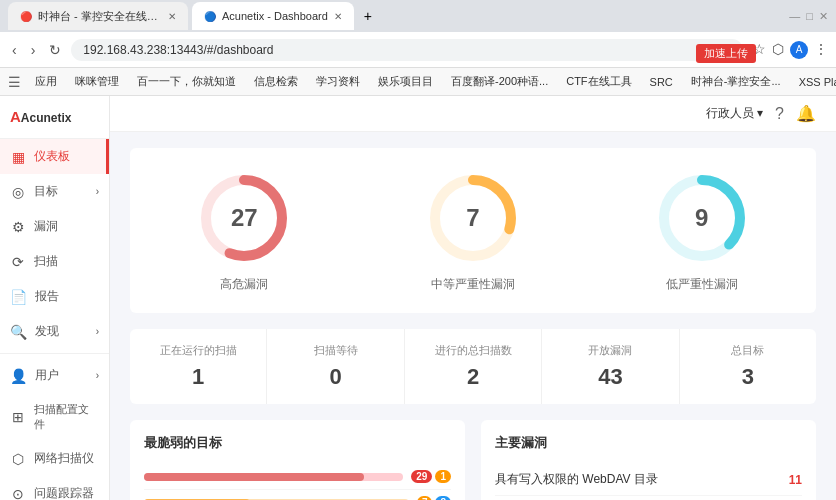 Image resolution: width=836 pixels, height=500 pixels. What do you see at coordinates (273, 16) in the screenshot?
I see `tab-2: 🔵 Acunetix - Dashboard ✕` at bounding box center [273, 16].